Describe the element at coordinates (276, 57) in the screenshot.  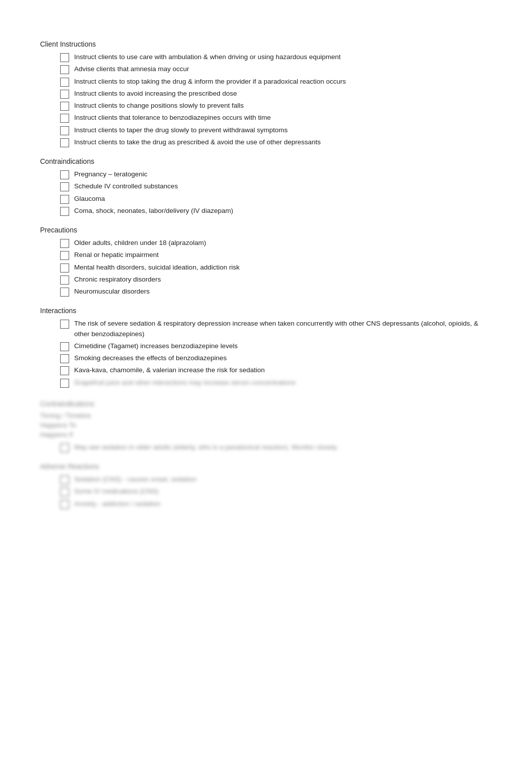
I see `list-item: Instruct clients to use care with ambula…` at that location.